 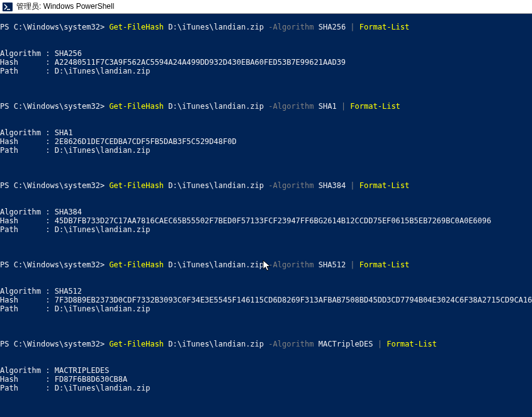 What do you see at coordinates (353, 27) in the screenshot?
I see `pipe: |` at bounding box center [353, 27].